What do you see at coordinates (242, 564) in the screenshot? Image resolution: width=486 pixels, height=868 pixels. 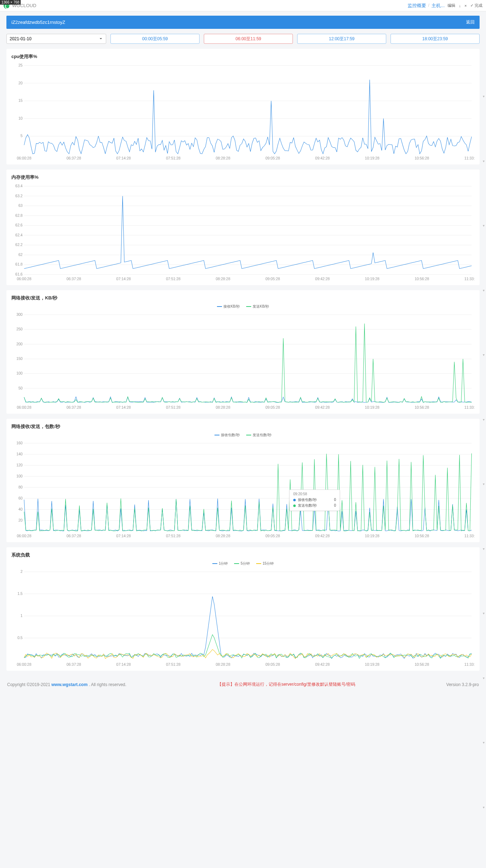 I see `legend-item: 5分钟` at bounding box center [242, 564].